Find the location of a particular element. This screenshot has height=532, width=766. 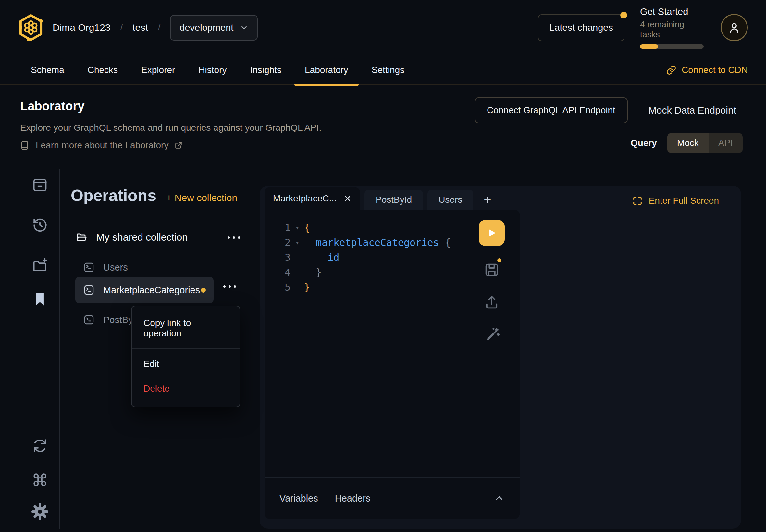

notification-dot is located at coordinates (624, 15).